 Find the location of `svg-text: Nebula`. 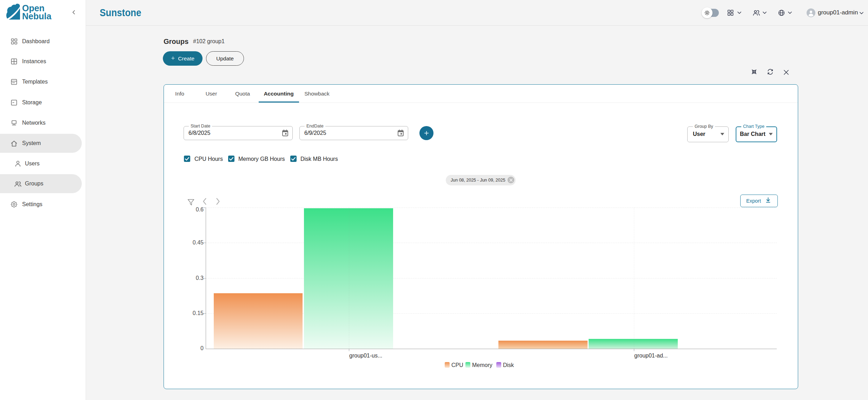

svg-text: Nebula is located at coordinates (37, 16).